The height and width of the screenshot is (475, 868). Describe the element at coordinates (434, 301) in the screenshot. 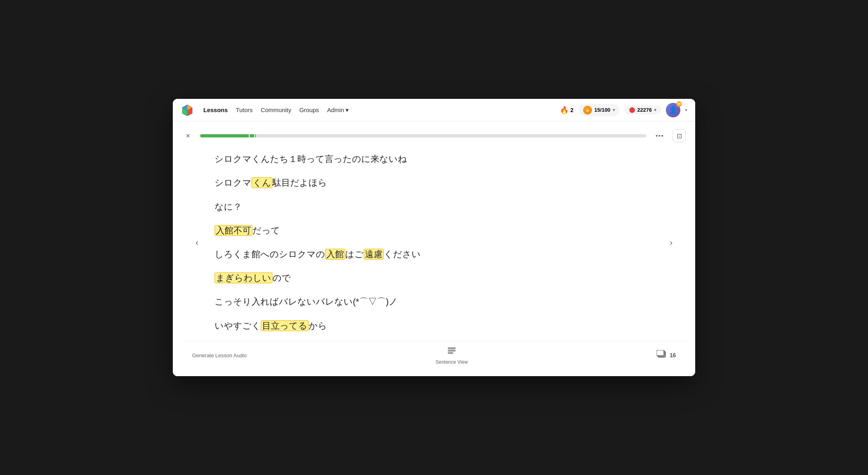

I see `sentence-7: こっそり入ればバレないバレない(*⌒▽⌒)ノ` at that location.